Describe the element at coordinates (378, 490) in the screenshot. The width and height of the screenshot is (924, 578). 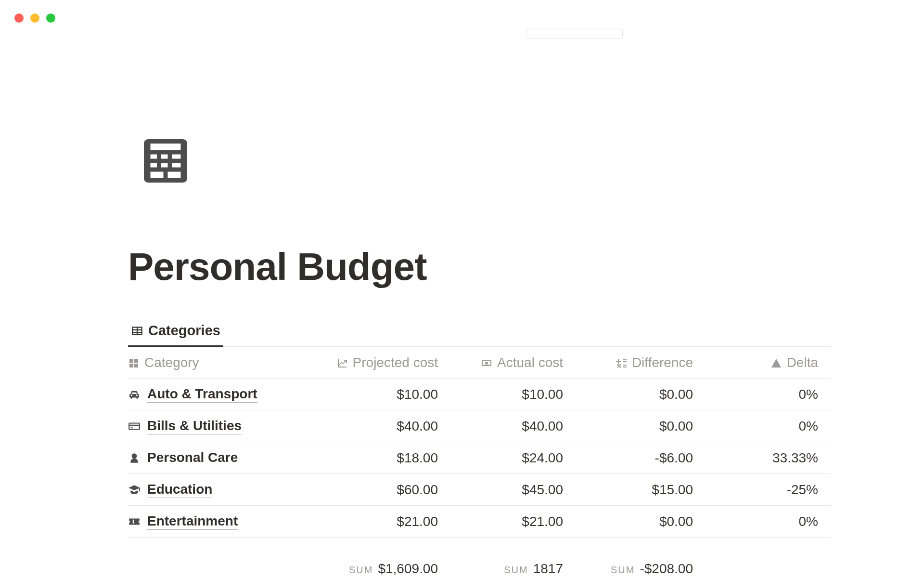
I see `cell-projected: $60.00` at that location.